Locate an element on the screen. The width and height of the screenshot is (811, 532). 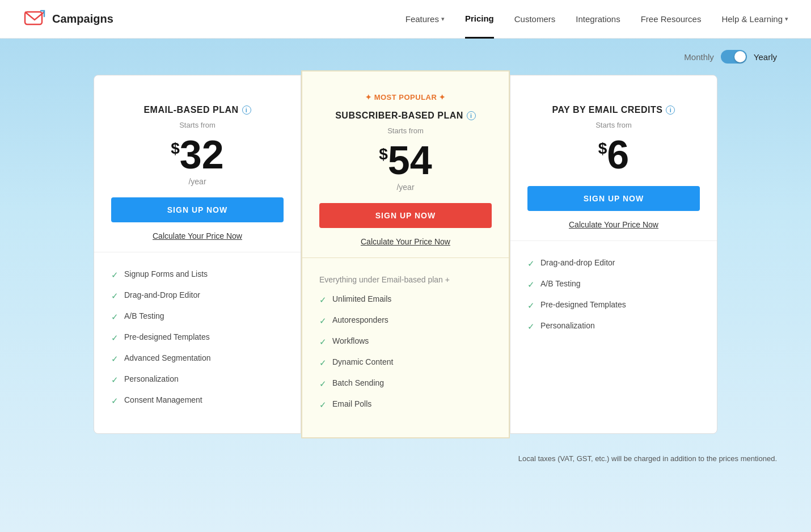
nav-link-customers: Customers is located at coordinates (535, 19).